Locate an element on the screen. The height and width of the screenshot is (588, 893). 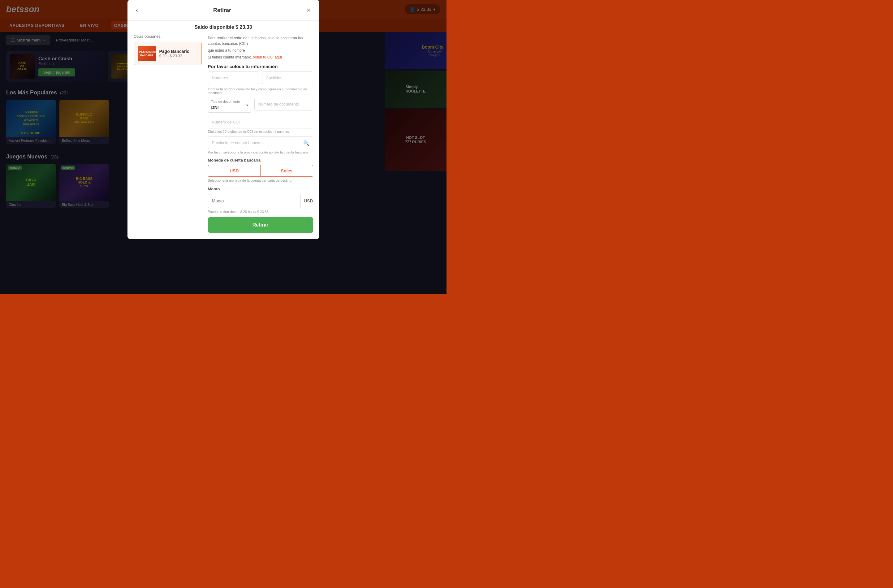
form-section-title: Por favor coloca tu información is located at coordinates (260, 66).